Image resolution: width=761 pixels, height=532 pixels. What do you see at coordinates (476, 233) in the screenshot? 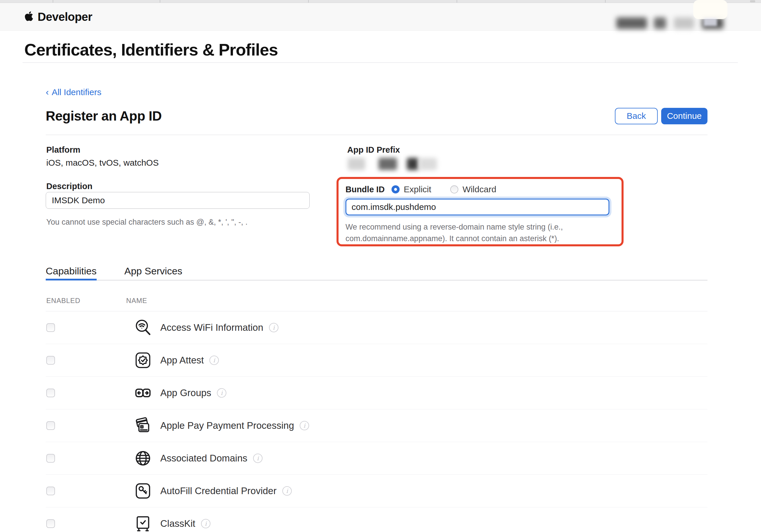
I see `bundle-id-helper: We recommend using a reverse-domain name…` at bounding box center [476, 233].